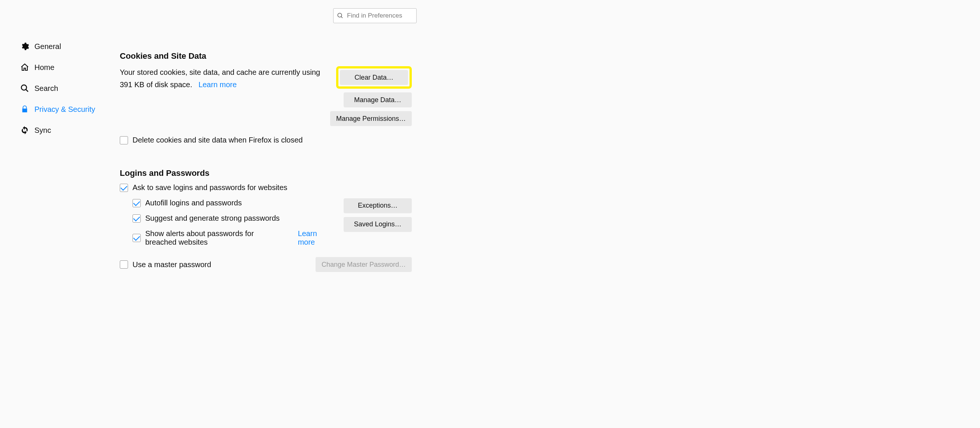 This screenshot has width=980, height=428. What do you see at coordinates (224, 188) in the screenshot?
I see `ask-save-row: Ask to save logins and passwords for web…` at bounding box center [224, 188].